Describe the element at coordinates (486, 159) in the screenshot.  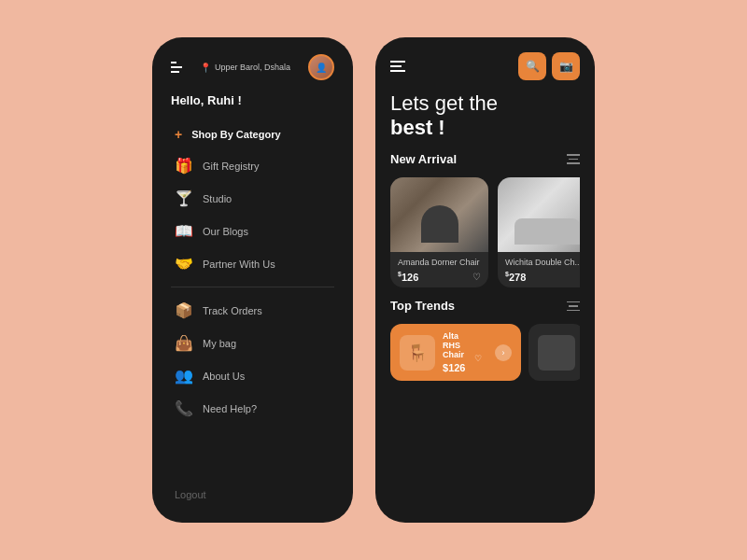
I see `new-arrival-header: New Arrival` at that location.